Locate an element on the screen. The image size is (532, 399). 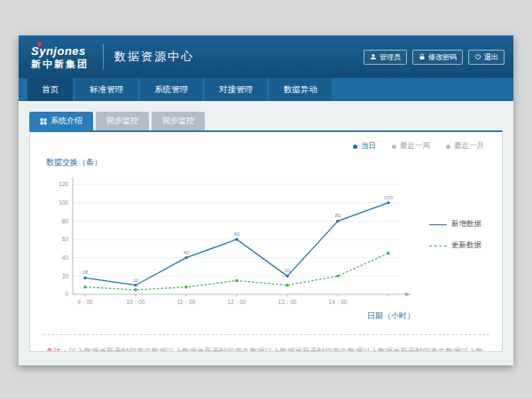
filter-label: 最近一周 is located at coordinates (415, 146).